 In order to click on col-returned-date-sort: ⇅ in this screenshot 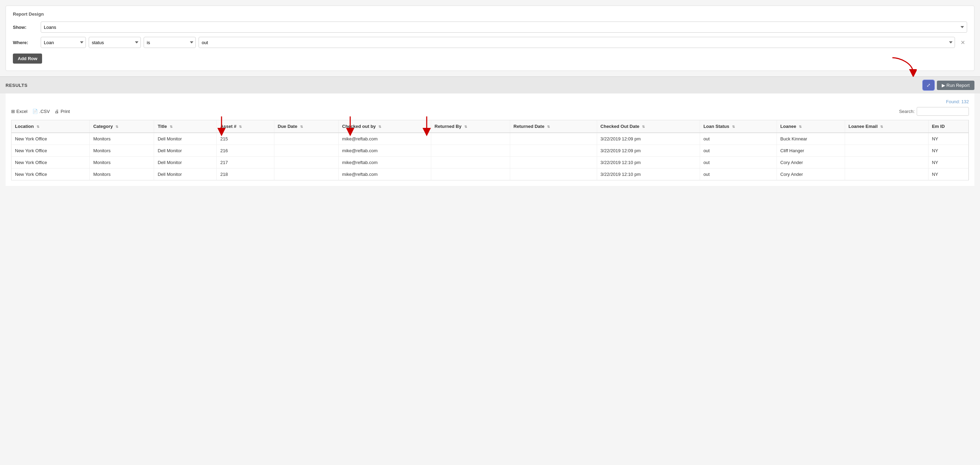, I will do `click(549, 127)`.